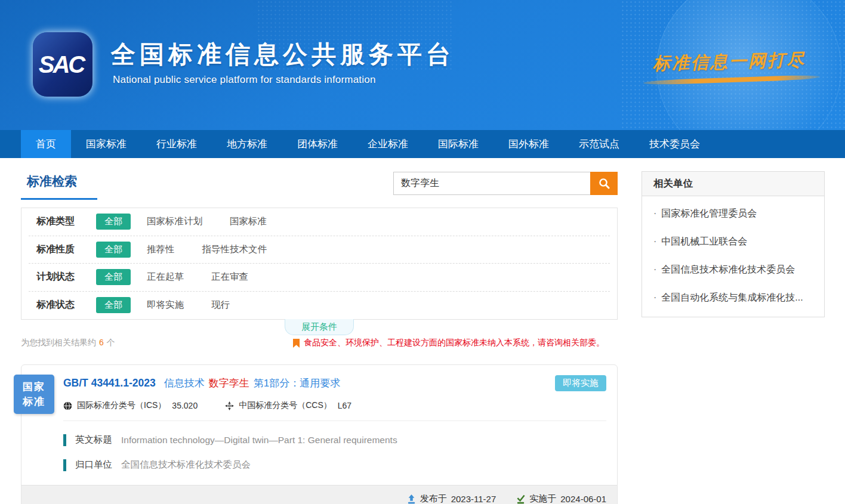  I want to click on search-term-highlight: 数字孪生, so click(229, 383).